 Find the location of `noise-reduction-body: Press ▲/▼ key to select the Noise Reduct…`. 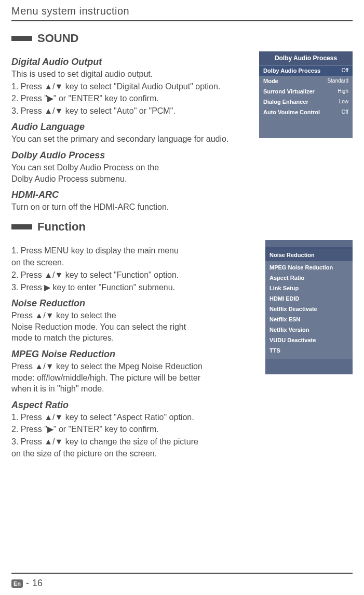

noise-reduction-body: Press ▲/▼ key to select the Noise Reduct… is located at coordinates (133, 327).